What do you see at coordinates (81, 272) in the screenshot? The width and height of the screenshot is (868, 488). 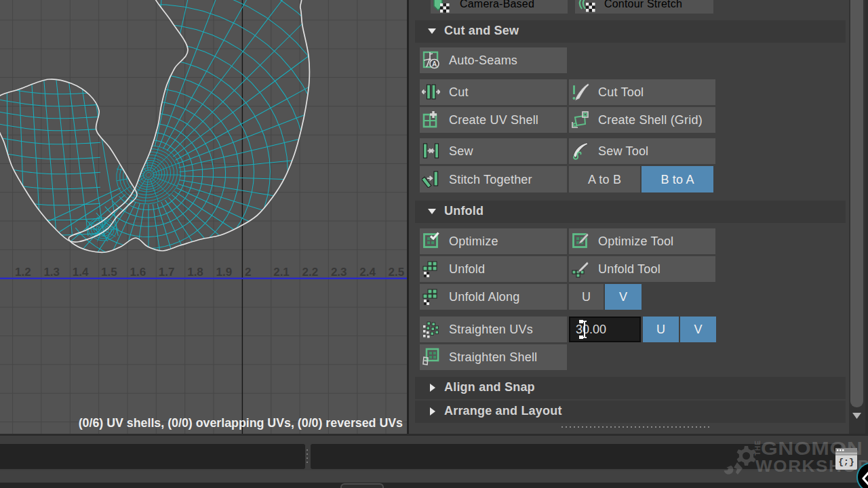 I see `svg-text: 1.4` at bounding box center [81, 272].